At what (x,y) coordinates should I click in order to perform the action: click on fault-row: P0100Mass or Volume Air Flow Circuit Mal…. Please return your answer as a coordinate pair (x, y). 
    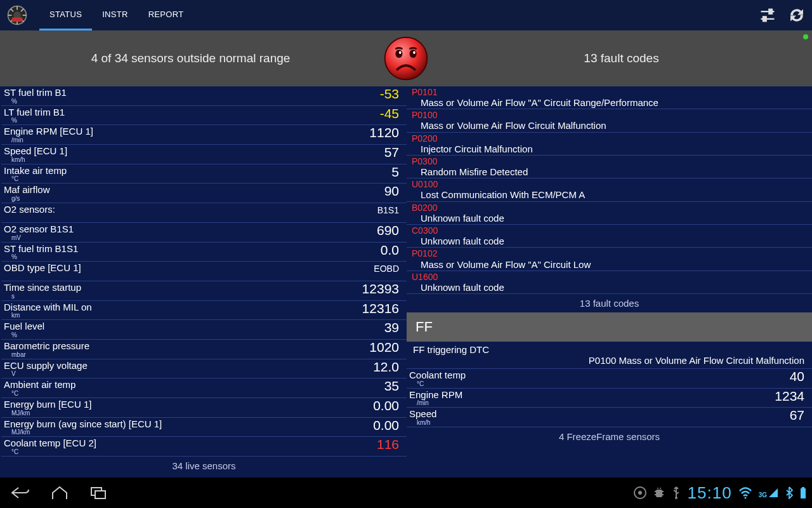
    Looking at the image, I should click on (609, 121).